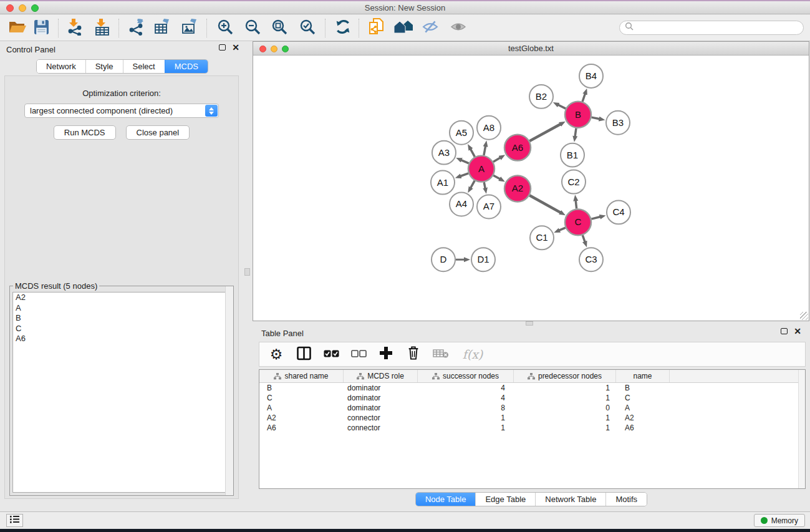  What do you see at coordinates (10, 8) in the screenshot?
I see `close-window-button` at bounding box center [10, 8].